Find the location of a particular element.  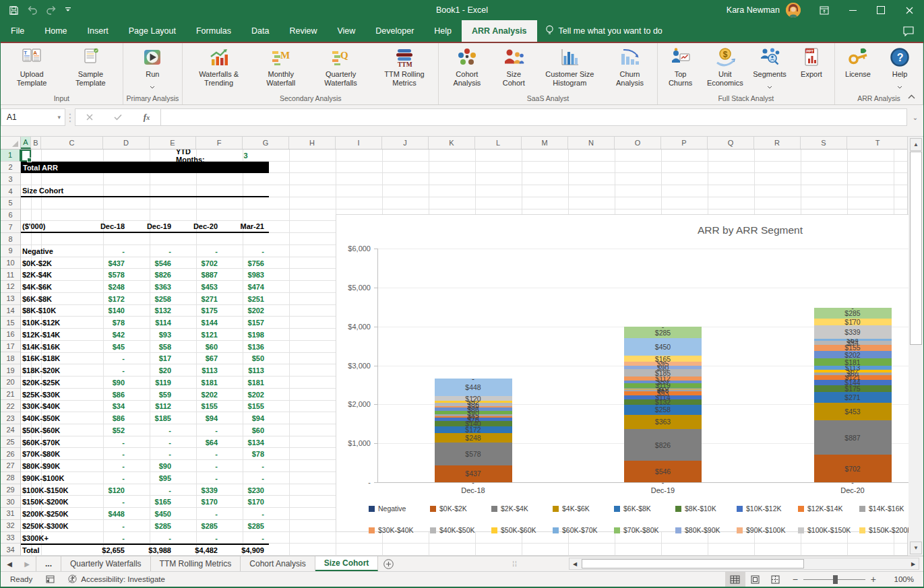

ribbon-display-options-icon is located at coordinates (824, 10).